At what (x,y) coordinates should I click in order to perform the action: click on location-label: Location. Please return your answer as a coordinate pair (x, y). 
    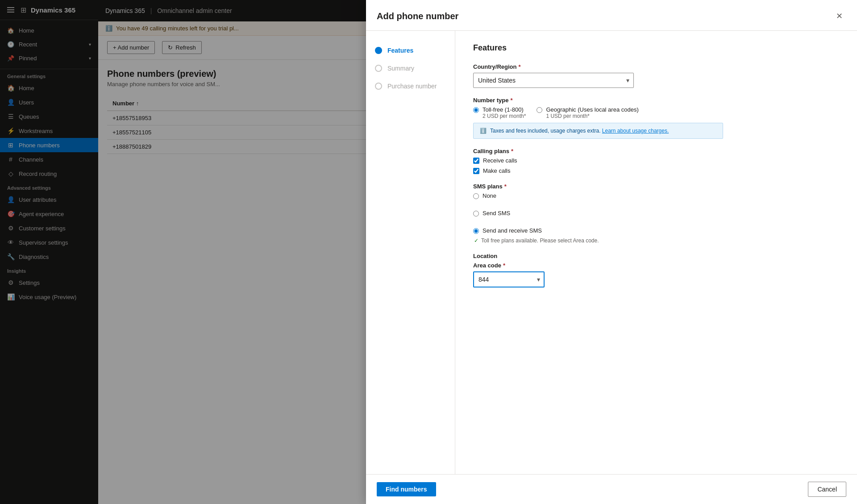
    Looking at the image, I should click on (656, 256).